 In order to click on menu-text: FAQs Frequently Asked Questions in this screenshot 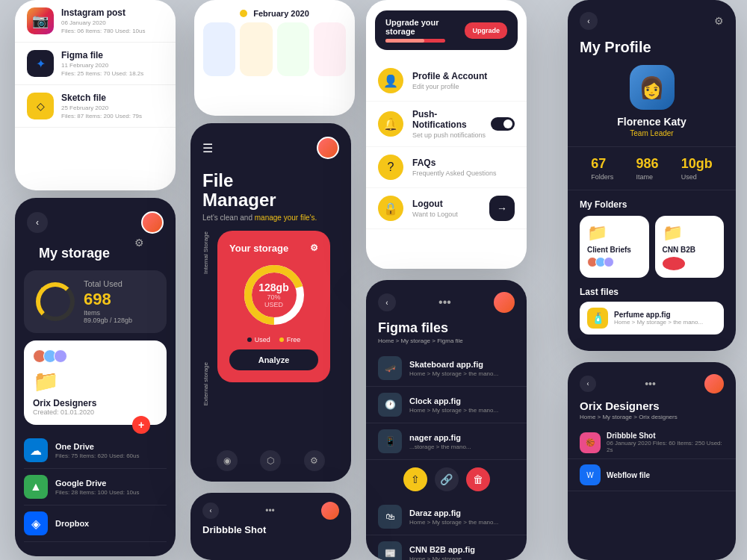, I will do `click(454, 167)`.